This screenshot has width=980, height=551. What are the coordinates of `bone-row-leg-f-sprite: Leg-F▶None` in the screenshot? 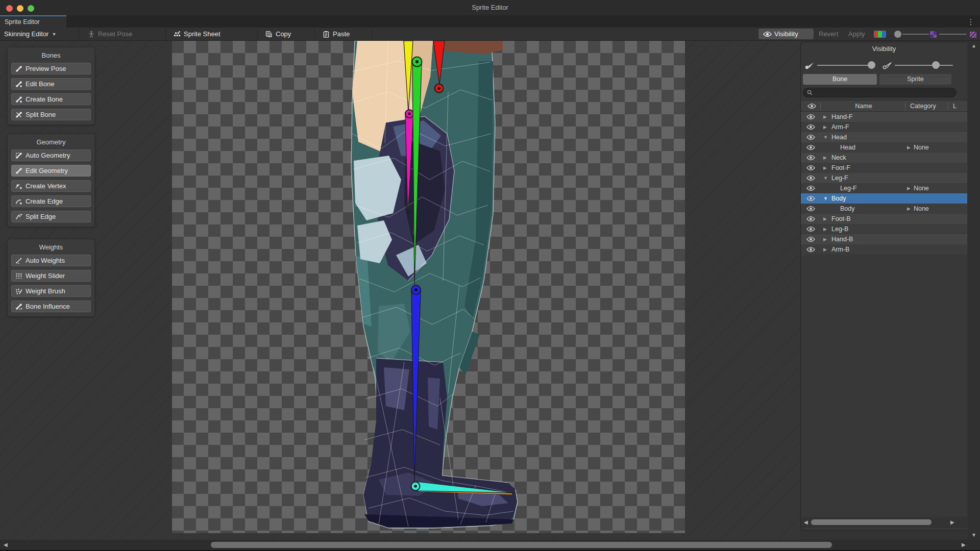 It's located at (884, 188).